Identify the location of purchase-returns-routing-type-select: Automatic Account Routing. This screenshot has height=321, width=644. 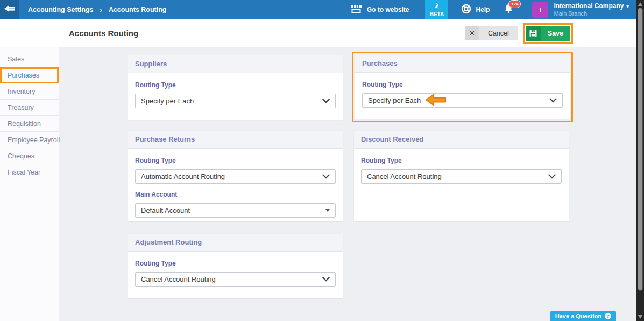
(236, 177).